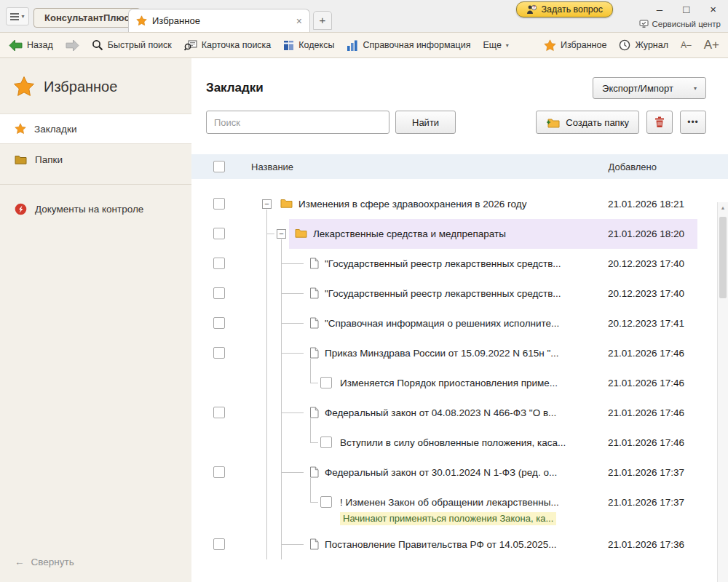  I want to click on table-row: Приказ Минздрава России от 15.09.2022 N …, so click(460, 354).